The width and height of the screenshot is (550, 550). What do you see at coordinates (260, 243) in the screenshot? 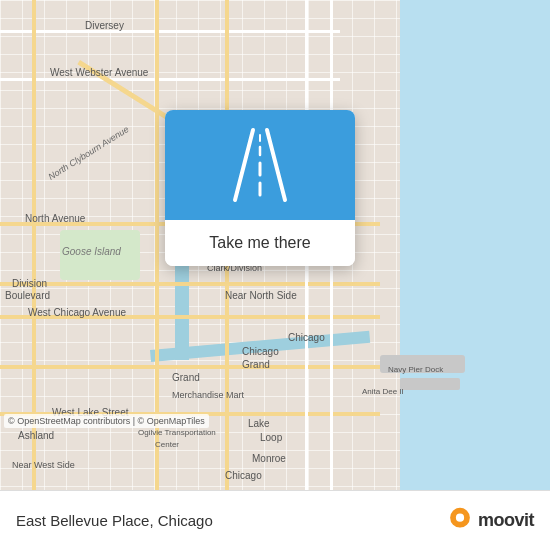
I see `take-me-there-button: Take me there` at bounding box center [260, 243].